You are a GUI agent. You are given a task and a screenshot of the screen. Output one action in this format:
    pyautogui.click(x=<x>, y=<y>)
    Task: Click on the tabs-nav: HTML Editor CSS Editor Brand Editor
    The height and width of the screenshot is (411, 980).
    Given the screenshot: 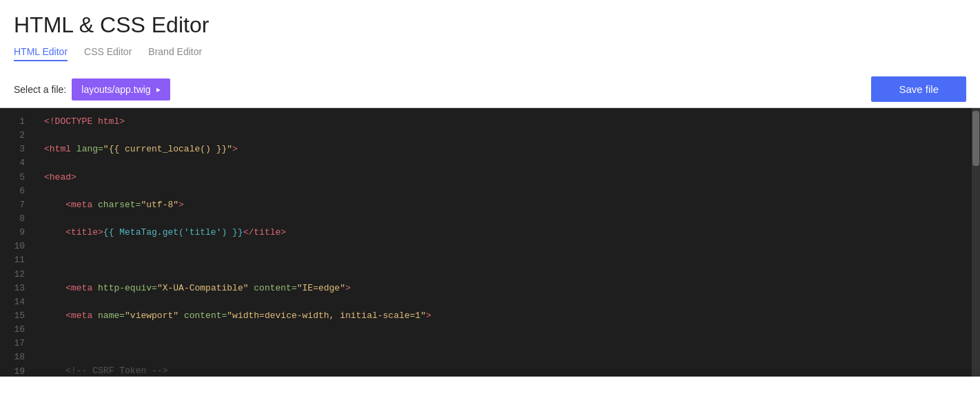 What is the action you would take?
    pyautogui.click(x=490, y=54)
    